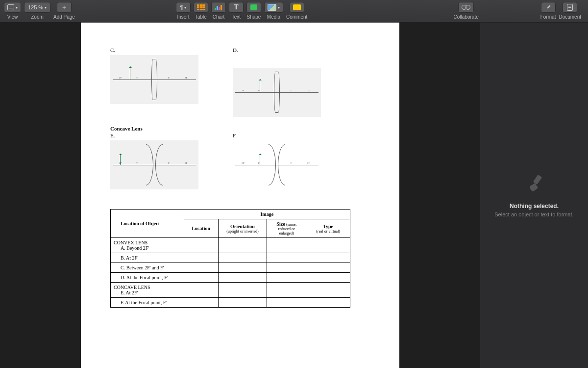 The image size is (588, 368). Describe the element at coordinates (272, 7) in the screenshot. I see `media-icon` at that location.